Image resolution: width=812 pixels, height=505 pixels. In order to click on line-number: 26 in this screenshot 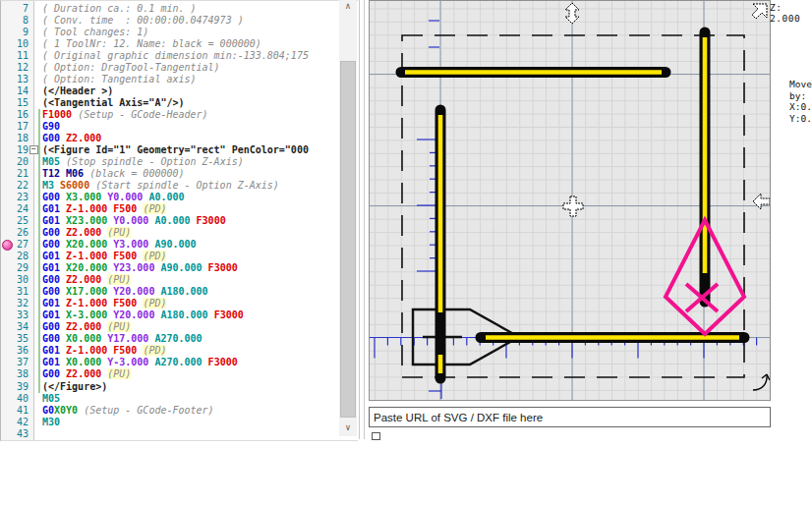, I will do `click(15, 233)`.